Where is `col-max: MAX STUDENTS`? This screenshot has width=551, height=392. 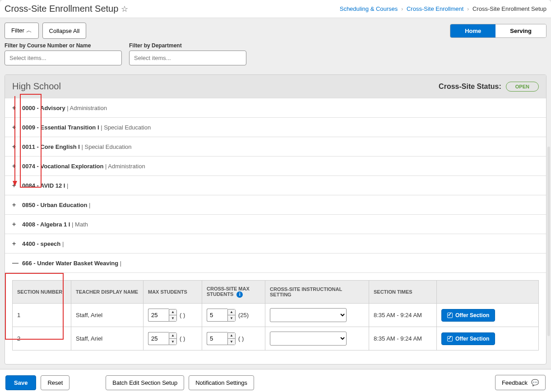
col-max: MAX STUDENTS is located at coordinates (173, 292).